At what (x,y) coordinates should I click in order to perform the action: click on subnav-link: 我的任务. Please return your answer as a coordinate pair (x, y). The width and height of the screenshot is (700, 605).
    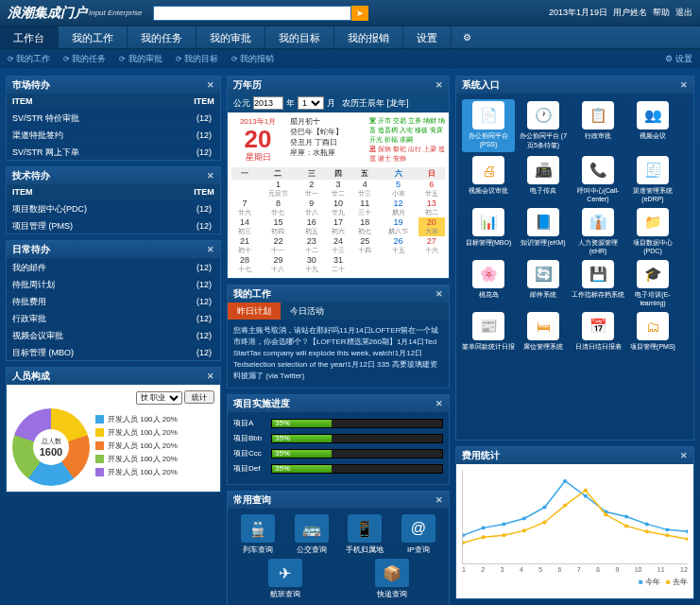
    Looking at the image, I should click on (85, 59).